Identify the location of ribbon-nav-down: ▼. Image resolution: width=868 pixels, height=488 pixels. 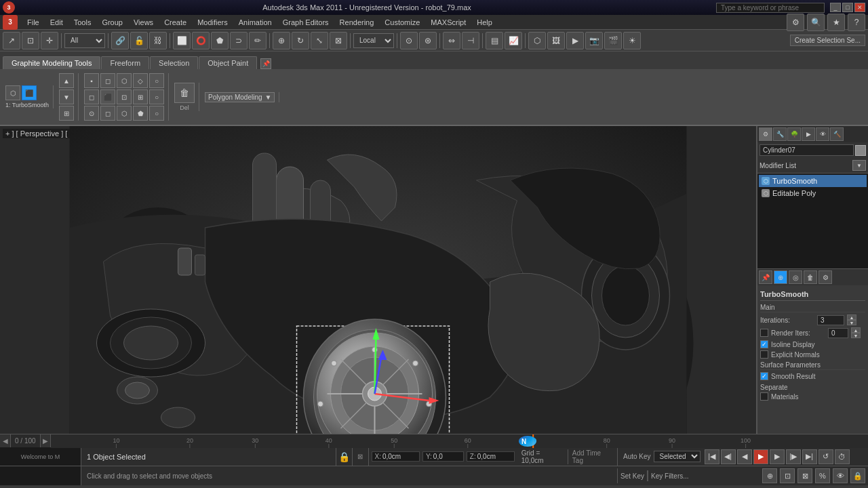
(66, 97).